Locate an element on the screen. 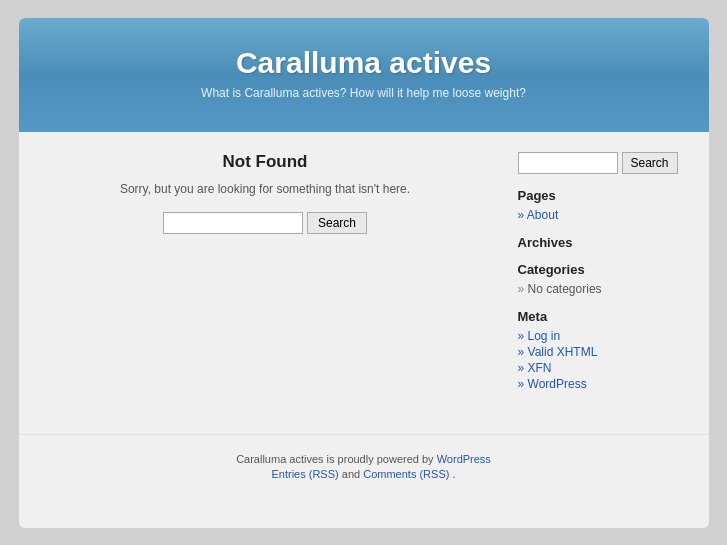 Image resolution: width=727 pixels, height=545 pixels. site-title: Caralluma actives is located at coordinates (364, 63).